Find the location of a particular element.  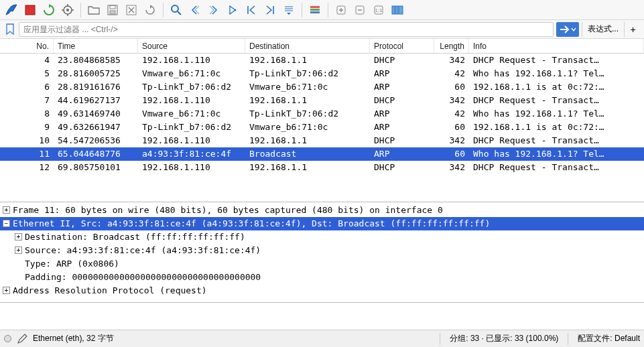

col-header-source: Source is located at coordinates (192, 46).